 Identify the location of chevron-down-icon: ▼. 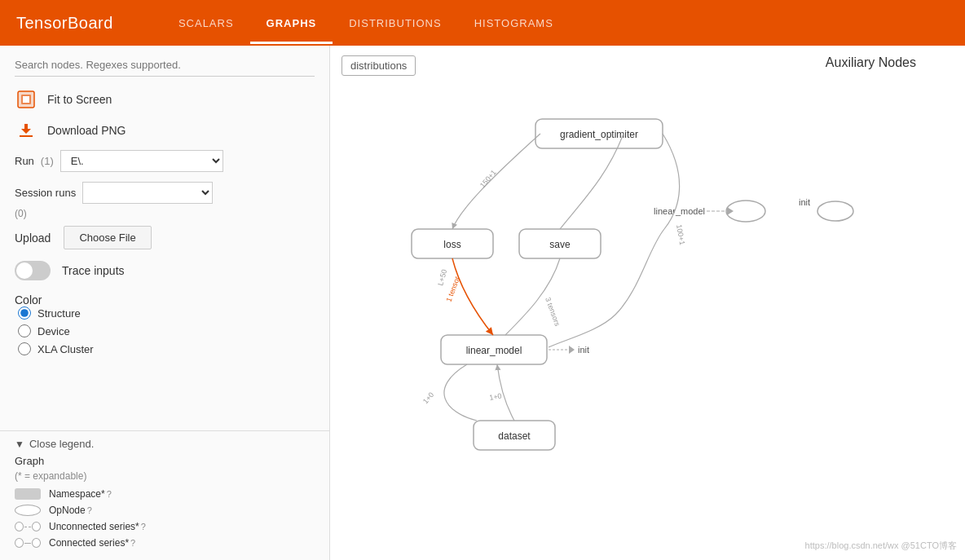
(20, 444).